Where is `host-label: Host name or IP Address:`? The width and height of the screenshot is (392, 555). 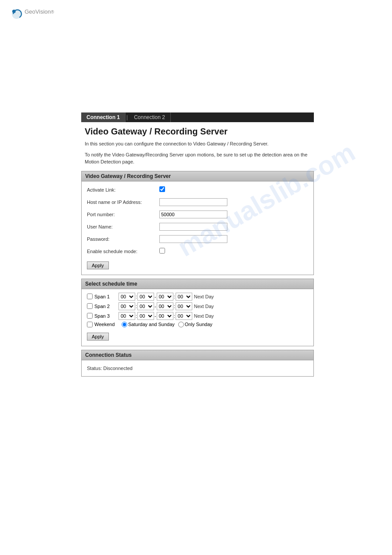 host-label: Host name or IP Address: is located at coordinates (123, 202).